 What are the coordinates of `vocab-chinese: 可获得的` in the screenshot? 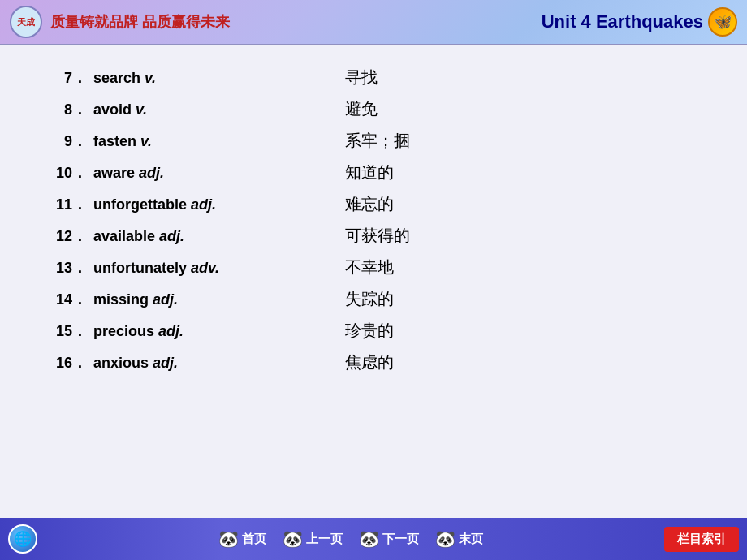 It's located at (378, 235).